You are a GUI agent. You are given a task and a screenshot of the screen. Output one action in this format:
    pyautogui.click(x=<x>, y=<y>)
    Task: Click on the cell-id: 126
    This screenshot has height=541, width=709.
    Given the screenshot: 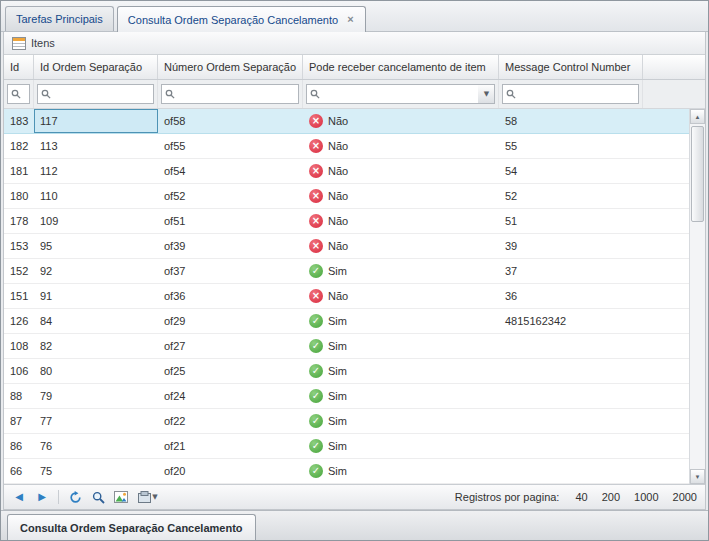 What is the action you would take?
    pyautogui.click(x=19, y=321)
    